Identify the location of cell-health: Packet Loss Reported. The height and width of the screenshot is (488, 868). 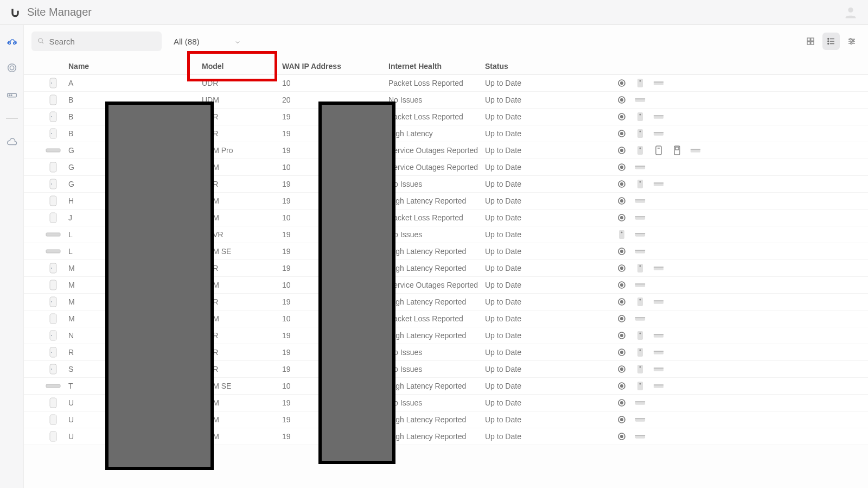
(437, 218).